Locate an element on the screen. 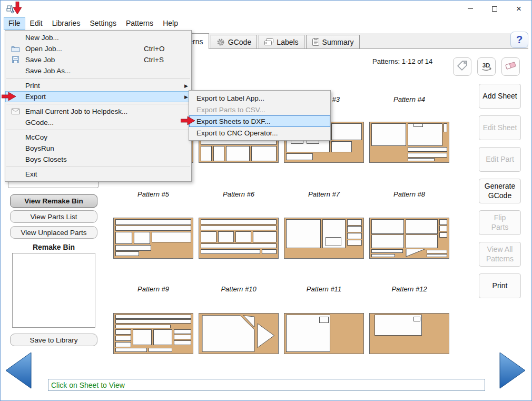 This screenshot has height=401, width=532. menu-item-open-job: Open Job...Ctrl+O is located at coordinates (98, 48).